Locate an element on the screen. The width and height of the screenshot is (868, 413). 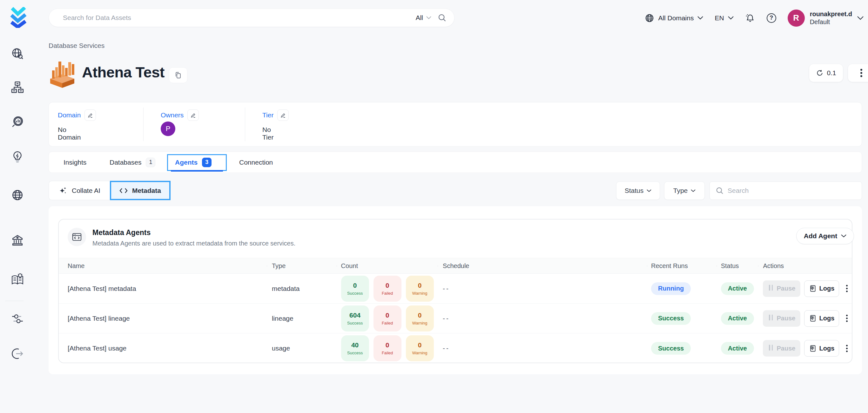
collate-logo-icon is located at coordinates (18, 18).